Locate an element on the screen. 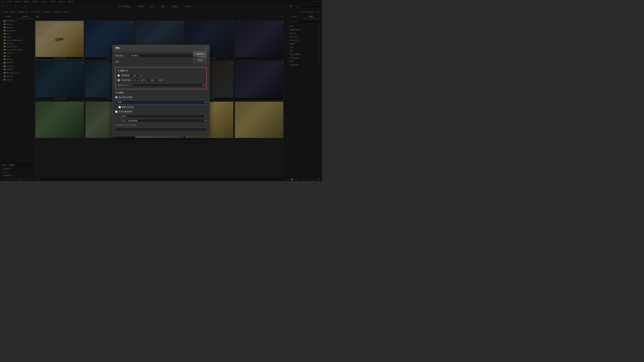 This screenshot has height=362, width=644. keywords-input-row is located at coordinates (161, 129).